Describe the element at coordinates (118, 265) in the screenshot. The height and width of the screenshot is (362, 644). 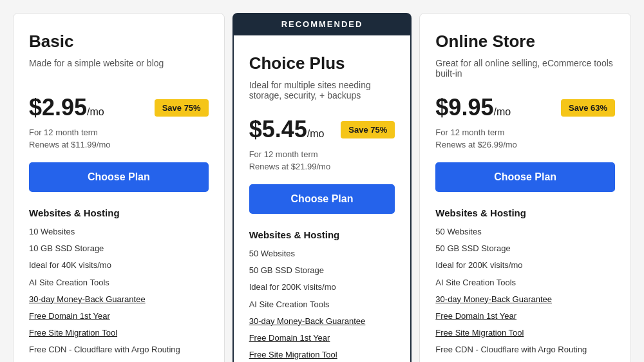
I see `feature-item: Ideal for 40K visits/mo` at that location.